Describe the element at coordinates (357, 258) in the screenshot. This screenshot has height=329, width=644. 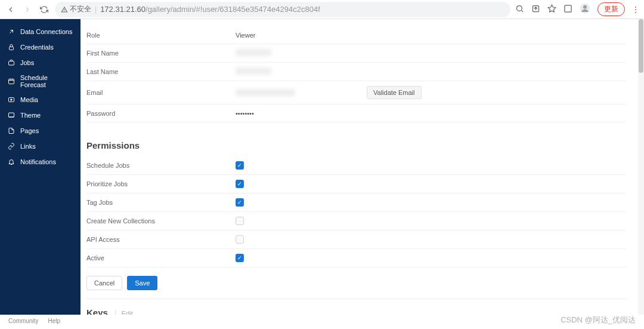
I see `permission-row: Active✓` at that location.